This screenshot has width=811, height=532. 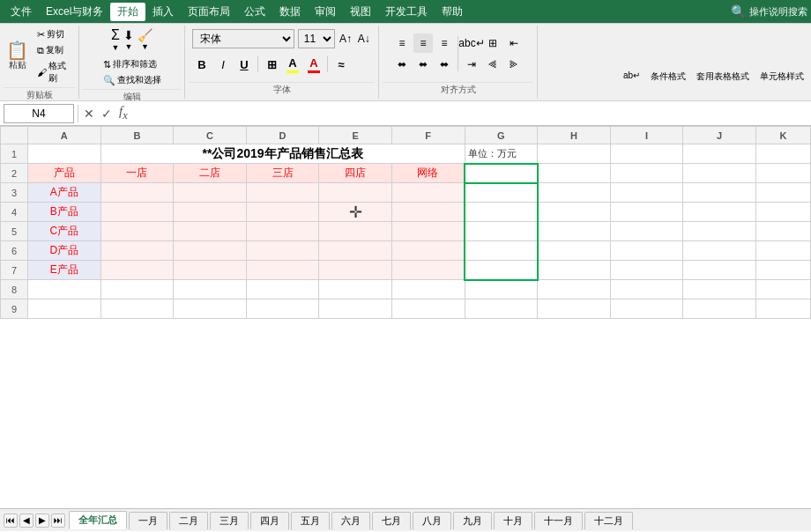 I want to click on cell-A5: C产品, so click(x=63, y=232).